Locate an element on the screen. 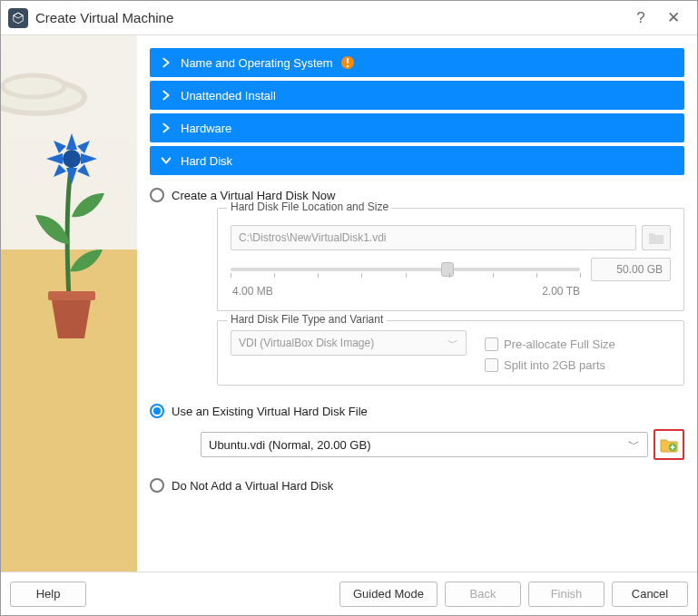 This screenshot has height=616, width=698. preallocate-checkbox: Pre-allocate Full Size is located at coordinates (550, 345).